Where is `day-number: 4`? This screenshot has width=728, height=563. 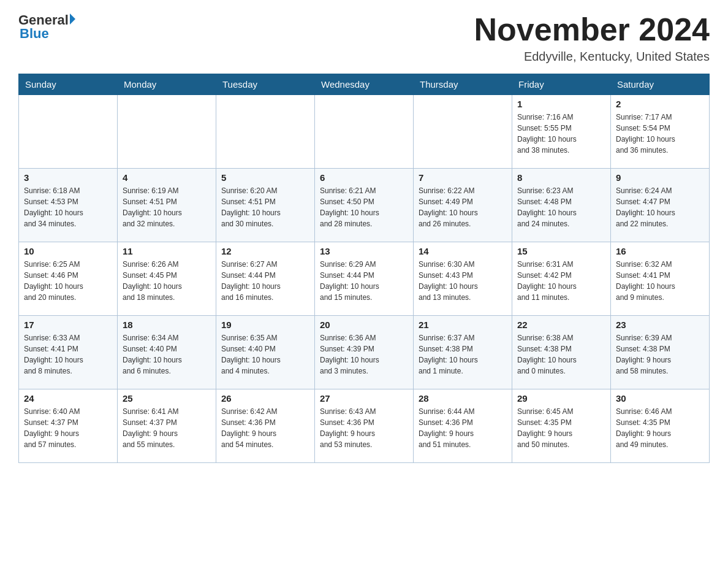 day-number: 4 is located at coordinates (167, 178).